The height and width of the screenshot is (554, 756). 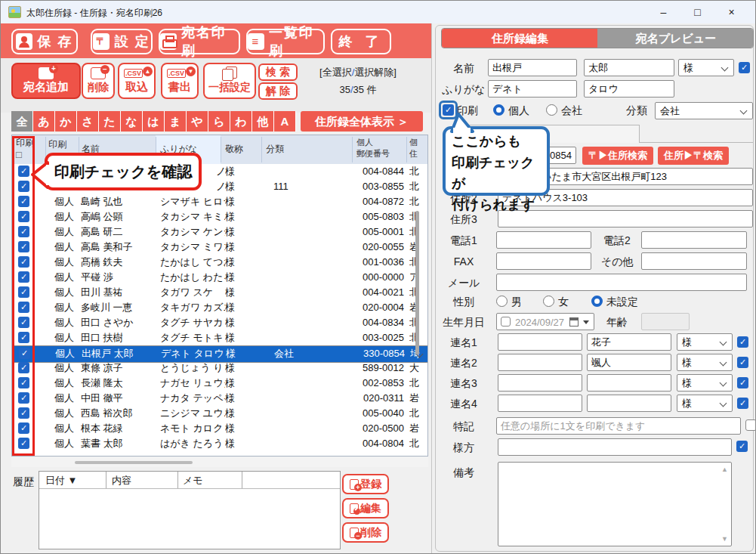 I want to click on renmei4-last-input, so click(x=540, y=404).